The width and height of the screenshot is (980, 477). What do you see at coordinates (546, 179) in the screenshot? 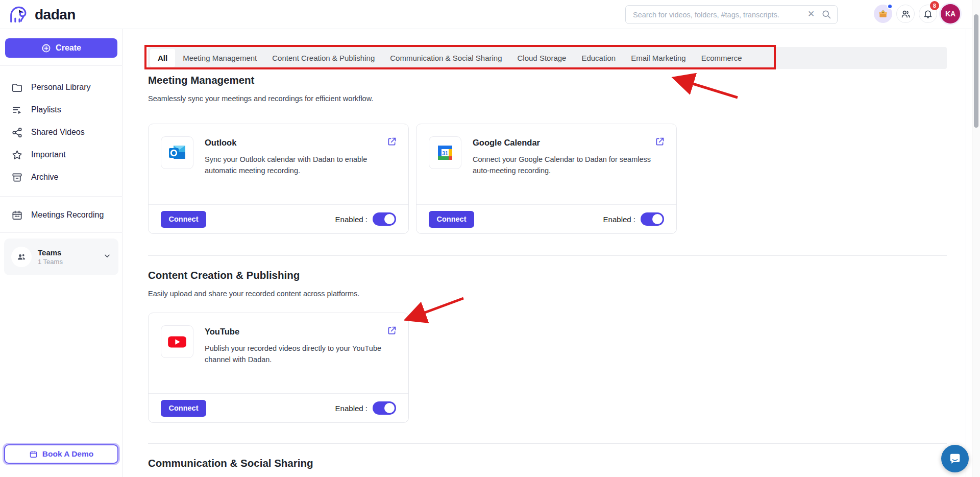
I see `integration-card-google-calendar: 31 Google Calendar Connect your Google C…` at bounding box center [546, 179].